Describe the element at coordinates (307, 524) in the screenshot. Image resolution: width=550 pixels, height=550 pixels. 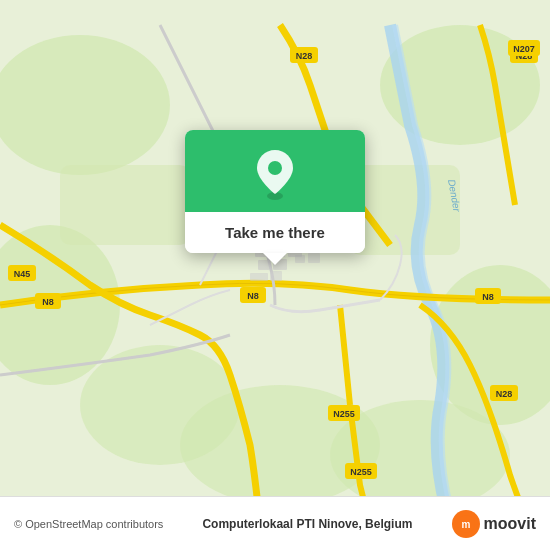
I see `place-name: Computerlokaal PTI Ninove, Belgium` at that location.